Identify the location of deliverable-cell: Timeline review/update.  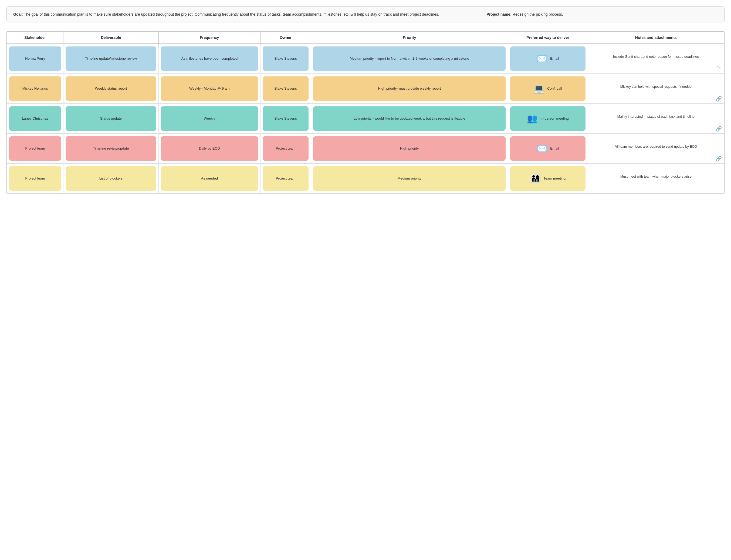
(111, 149).